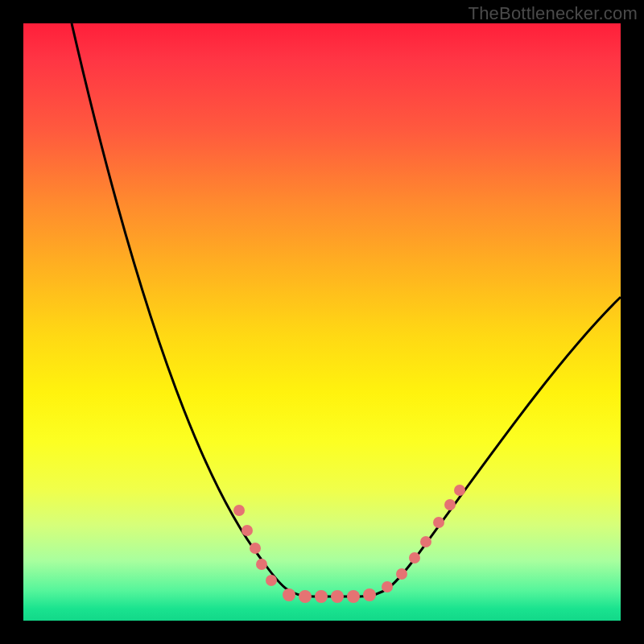 The width and height of the screenshot is (644, 644). Describe the element at coordinates (349, 544) in the screenshot. I see `marker-group` at that location.